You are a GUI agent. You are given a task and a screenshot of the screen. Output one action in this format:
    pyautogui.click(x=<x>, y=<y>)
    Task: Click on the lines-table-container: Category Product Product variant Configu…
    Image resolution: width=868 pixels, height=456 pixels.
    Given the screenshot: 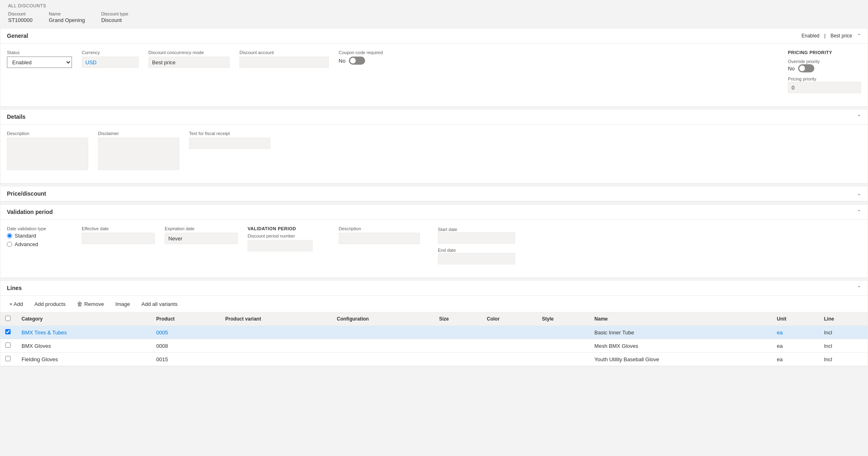 What is the action you would take?
    pyautogui.click(x=434, y=339)
    